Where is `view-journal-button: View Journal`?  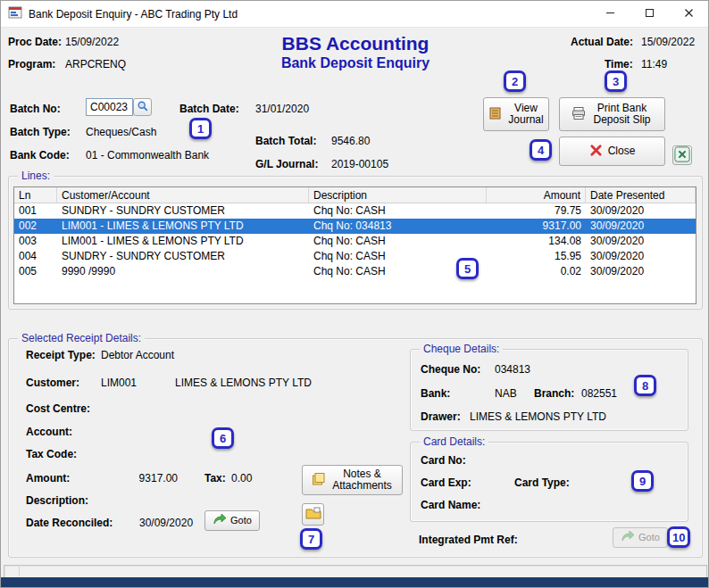 view-journal-button: View Journal is located at coordinates (516, 114).